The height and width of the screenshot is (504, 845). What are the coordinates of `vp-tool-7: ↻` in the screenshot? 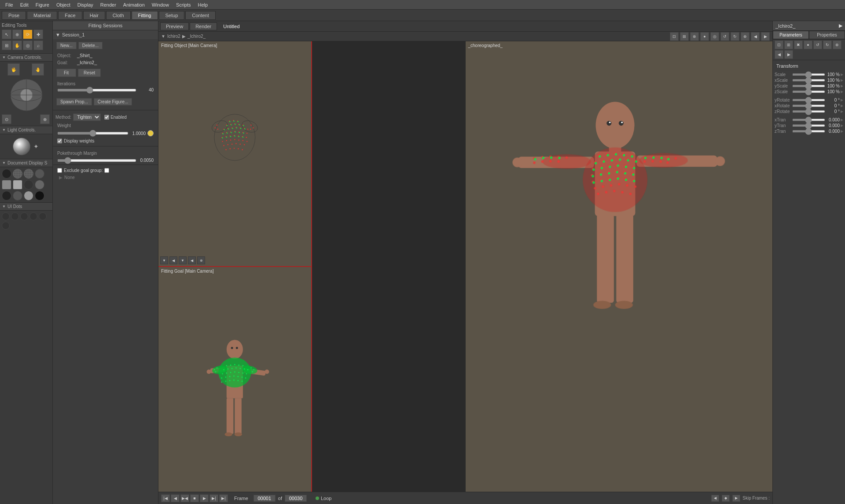 It's located at (735, 37).